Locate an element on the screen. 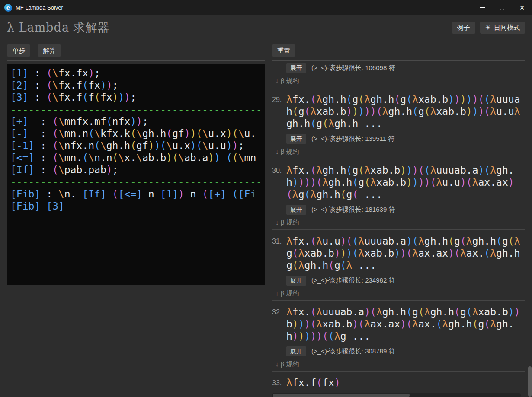  code-line: [<=] : (\mn.(\n.n(\x.\ab.b)(\ab.a)) ((\m… is located at coordinates (138, 158).